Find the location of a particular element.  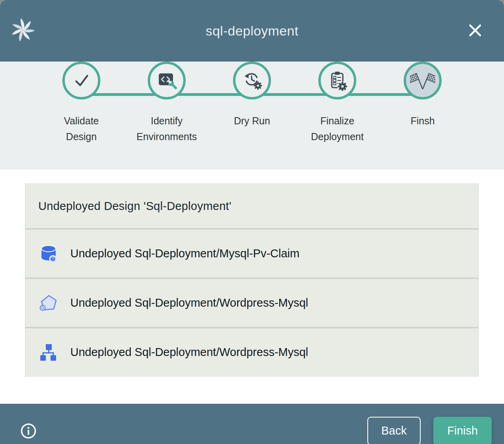

step-label: Finalize Deployment is located at coordinates (337, 129).